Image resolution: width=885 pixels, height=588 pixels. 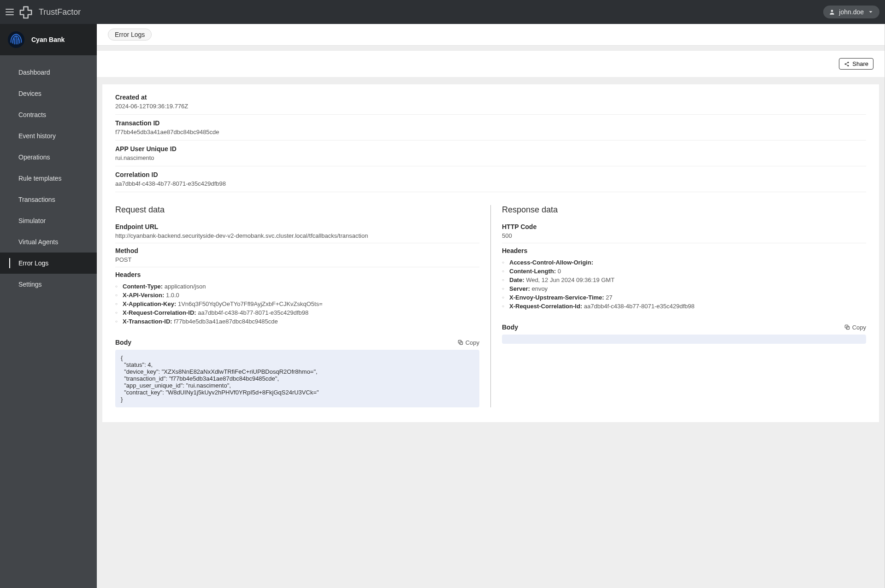 What do you see at coordinates (688, 280) in the screenshot?
I see `header-item: Date: Wed, 12 Jun 2024 09:36:19 GMT` at bounding box center [688, 280].